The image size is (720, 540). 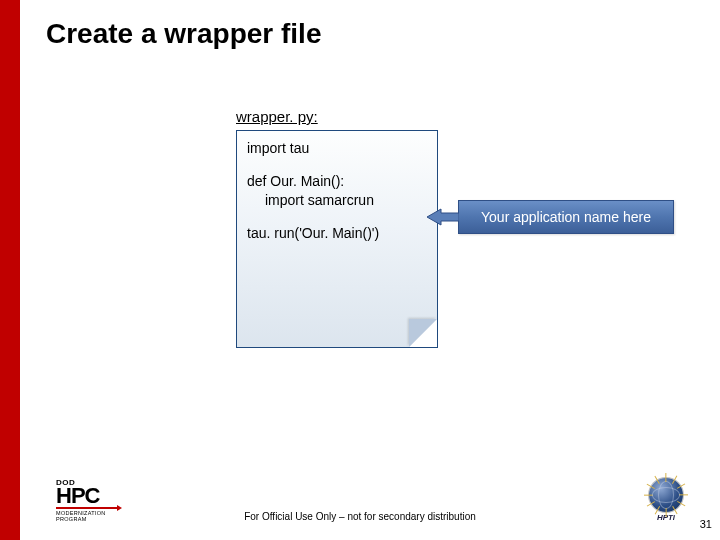 What do you see at coordinates (666, 495) in the screenshot?
I see `globe-icon` at bounding box center [666, 495].